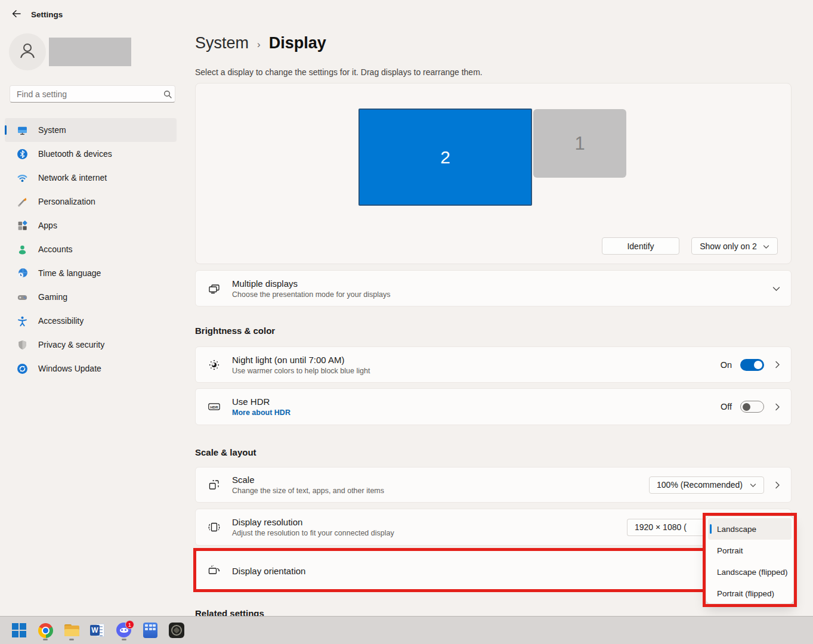  Describe the element at coordinates (750, 529) in the screenshot. I see `menu-item-landscape: Landscape` at that location.